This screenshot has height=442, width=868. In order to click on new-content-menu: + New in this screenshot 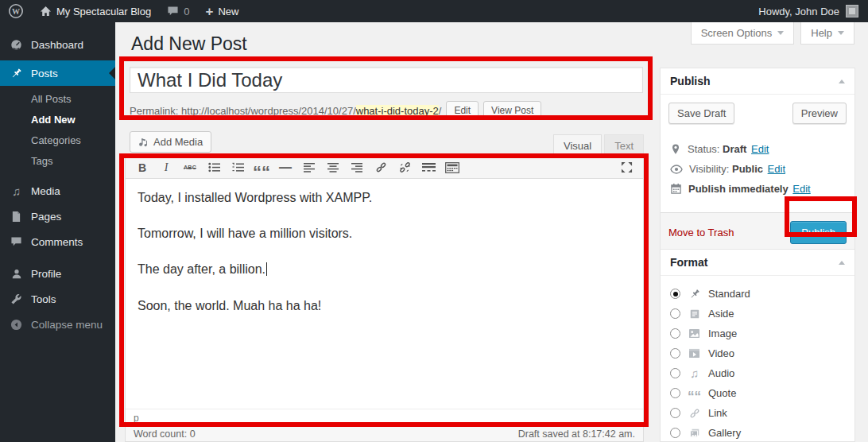, I will do `click(222, 11)`.